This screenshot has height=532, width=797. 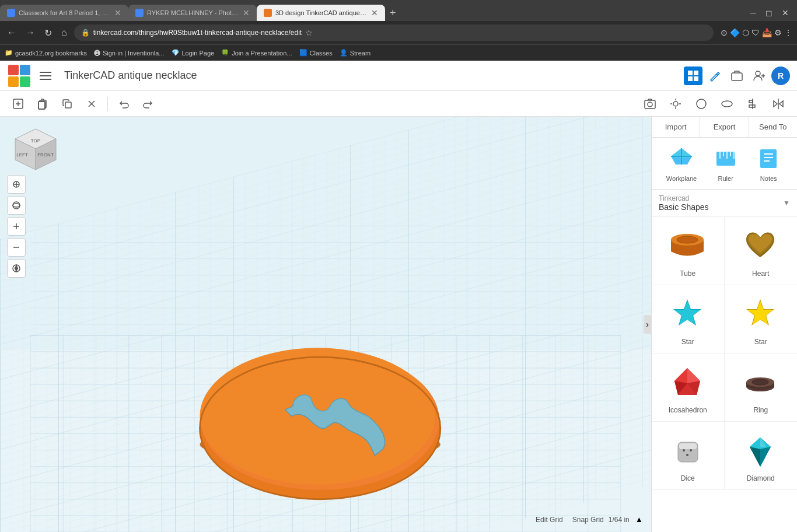 What do you see at coordinates (246, 13) in the screenshot?
I see `tab-2-close: ✕` at bounding box center [246, 13].